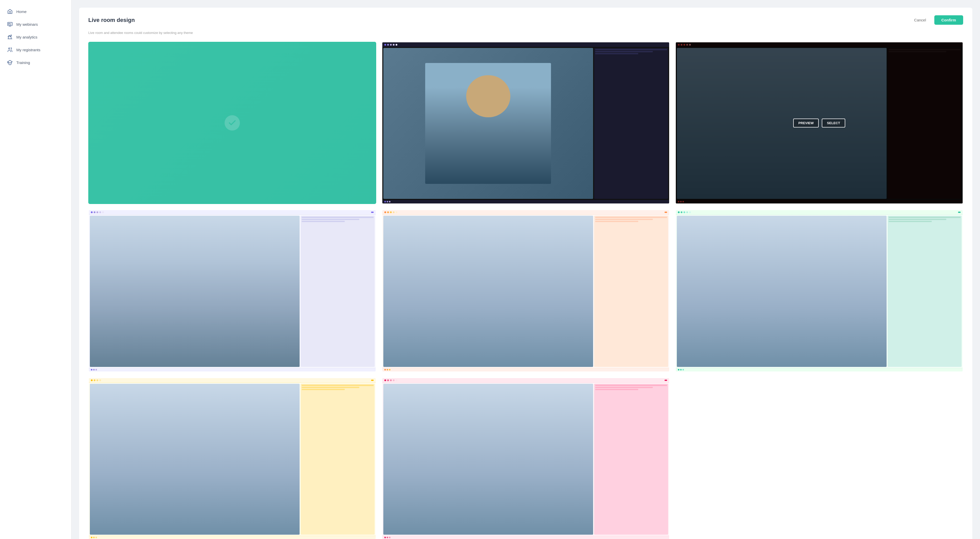  I want to click on sidebar-item-my-webinars: My webinars, so click(36, 24).